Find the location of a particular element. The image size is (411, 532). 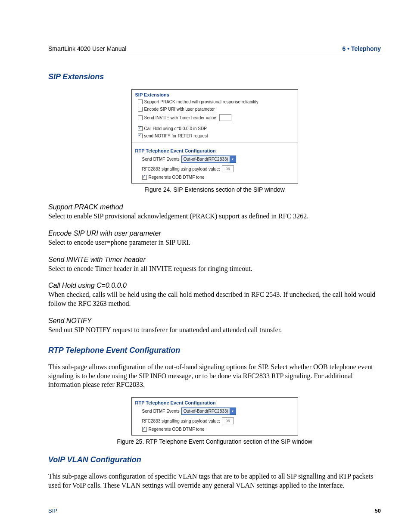

section-title-vlan: VoIP VLAN Configuration is located at coordinates (215, 460).